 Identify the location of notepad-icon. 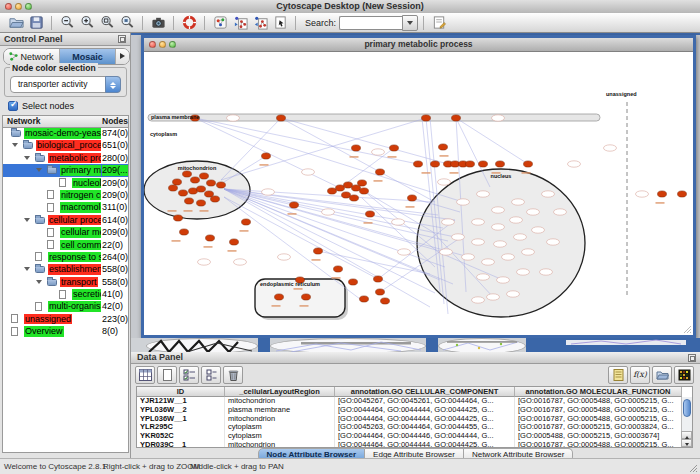
(618, 375).